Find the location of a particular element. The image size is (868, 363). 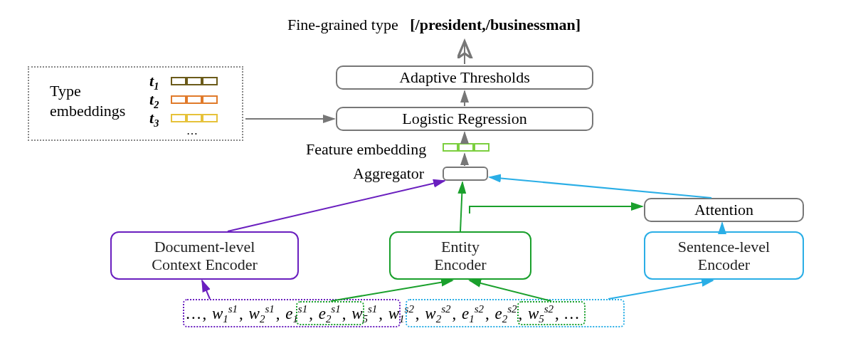

logistic-regression-box: Logistic Regression is located at coordinates (465, 119).